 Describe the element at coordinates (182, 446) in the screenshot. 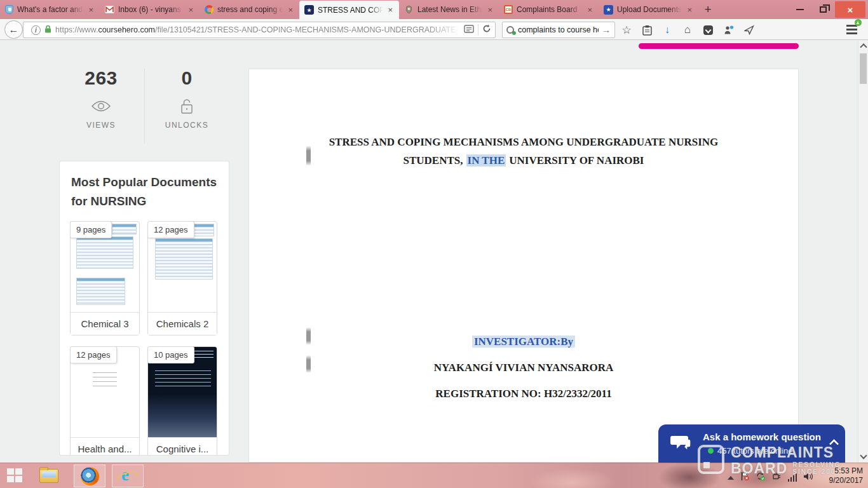

I see `doc-title: Cognitive i...` at that location.